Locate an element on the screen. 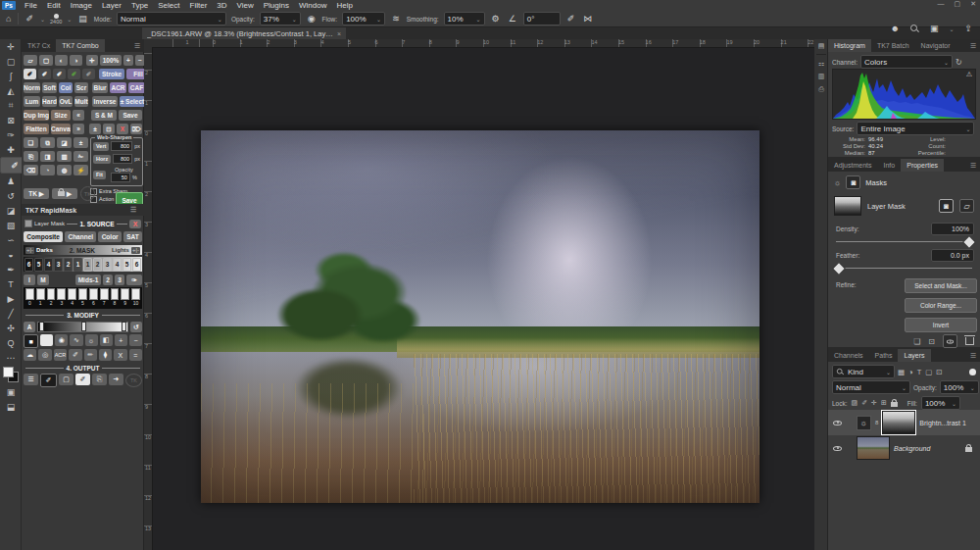 The width and height of the screenshot is (980, 550). hand-tool: ✣ is located at coordinates (11, 327).